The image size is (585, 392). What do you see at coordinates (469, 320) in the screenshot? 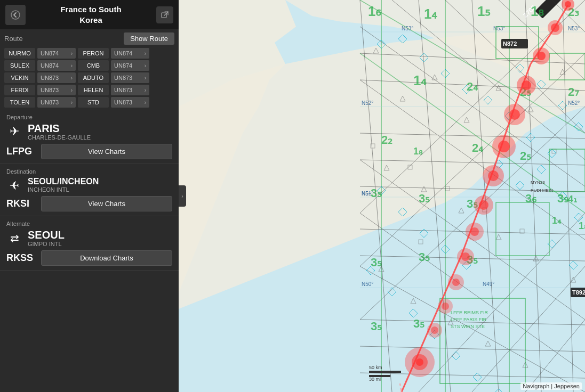
I see `svg-text: LFFF PARIS FIR` at bounding box center [469, 320].